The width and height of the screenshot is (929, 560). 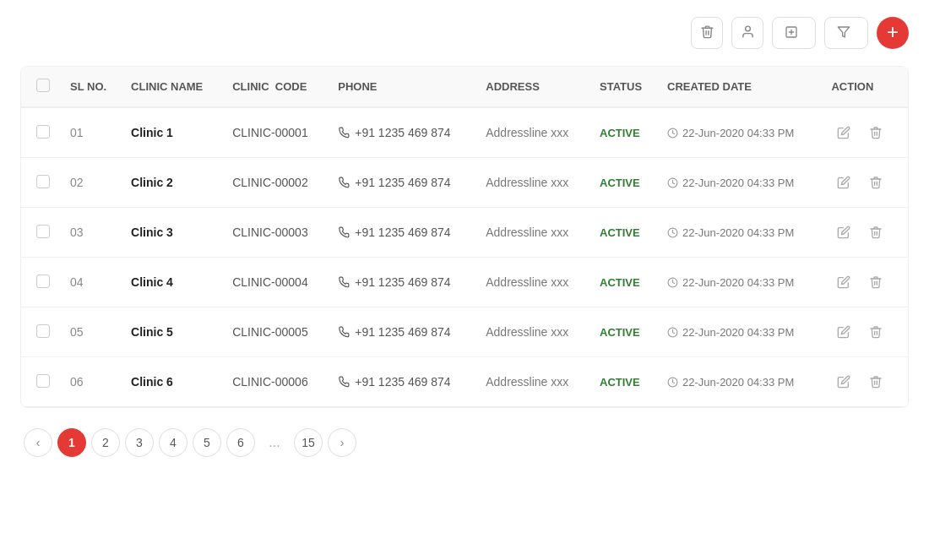 I want to click on import-icon, so click(x=791, y=34).